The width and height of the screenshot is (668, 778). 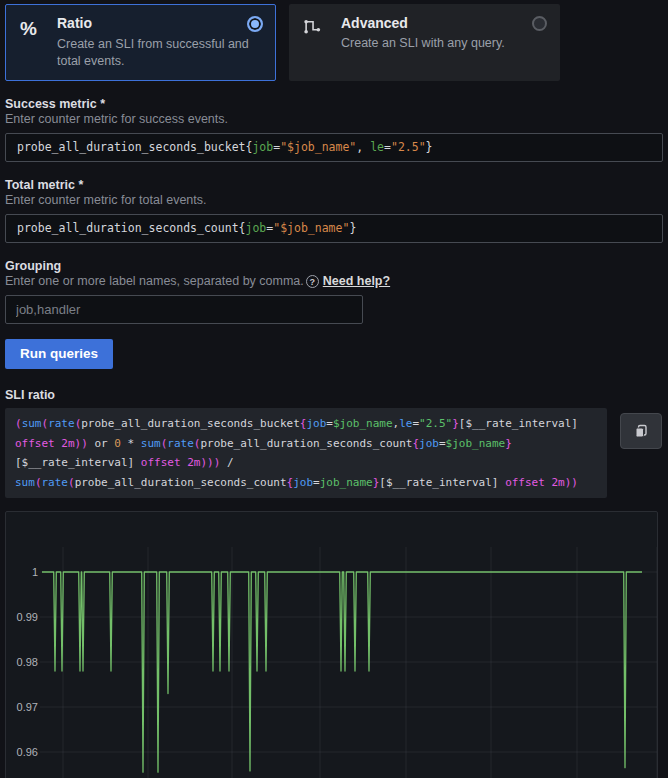 I want to click on step-line-icon, so click(x=316, y=42).